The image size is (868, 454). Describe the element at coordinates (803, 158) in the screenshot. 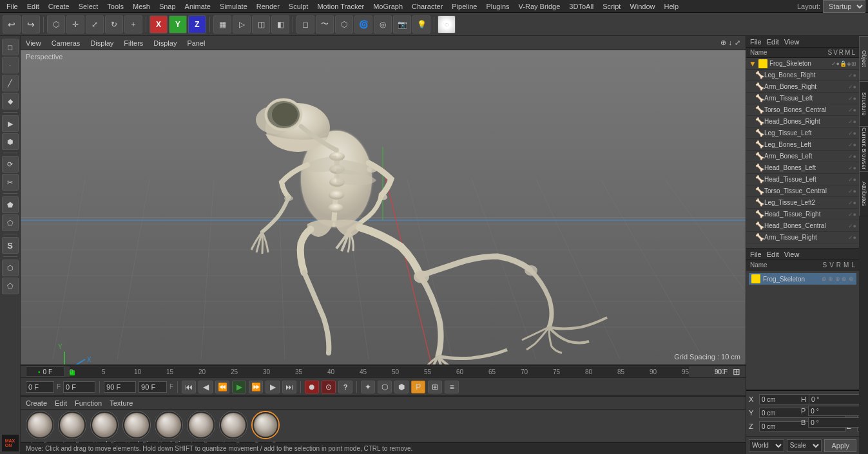

I see `object-list: 🦴 Leg_Bones_Right ✓ ● 🦴 Arm_Bones_Right …` at that location.